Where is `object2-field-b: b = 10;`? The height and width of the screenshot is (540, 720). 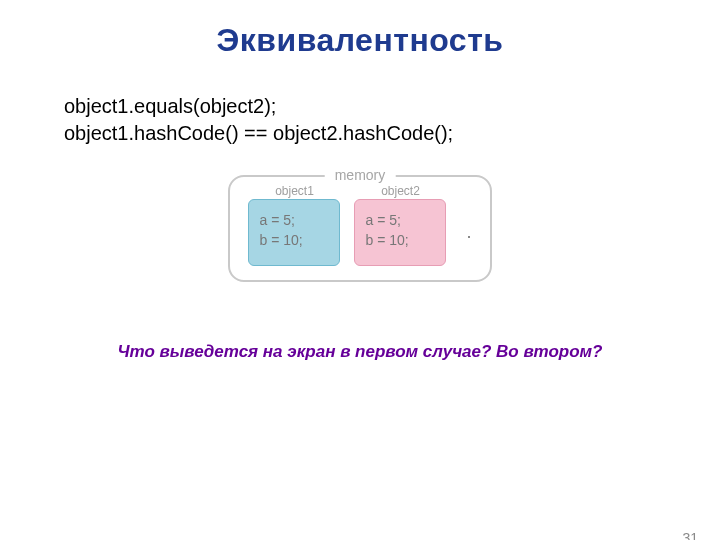 object2-field-b: b = 10; is located at coordinates (400, 240).